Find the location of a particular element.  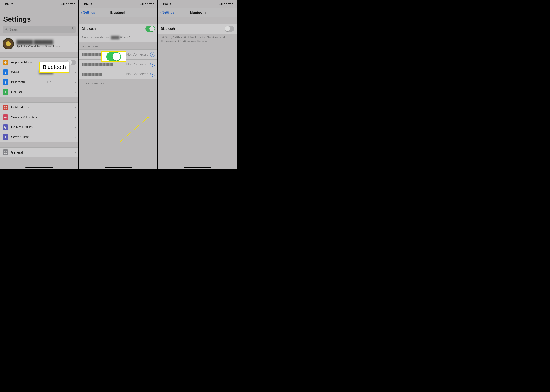

row-sounds: Sounds & Haptics › is located at coordinates (39, 117).